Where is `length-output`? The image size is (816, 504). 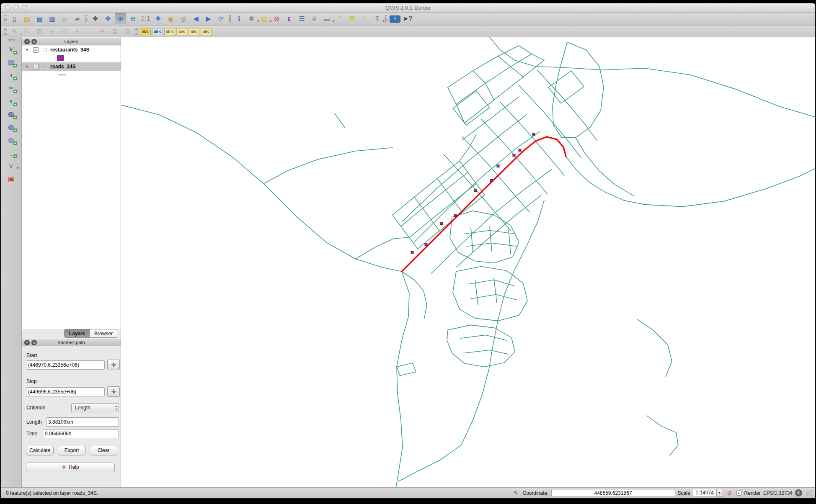 length-output is located at coordinates (83, 422).